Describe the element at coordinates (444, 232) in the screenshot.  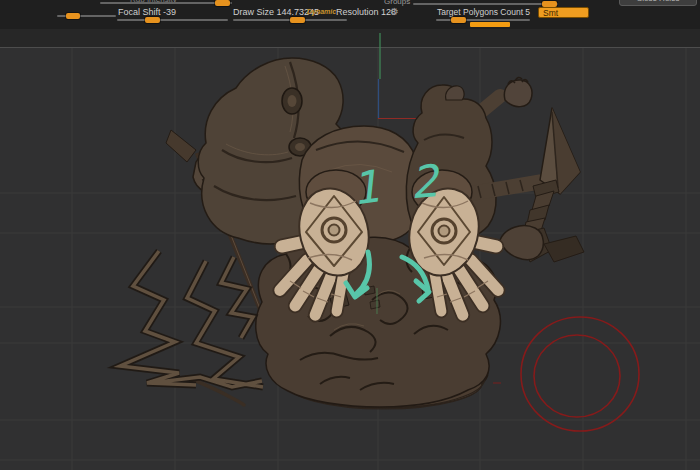
I see `right-palm-ring-center` at that location.